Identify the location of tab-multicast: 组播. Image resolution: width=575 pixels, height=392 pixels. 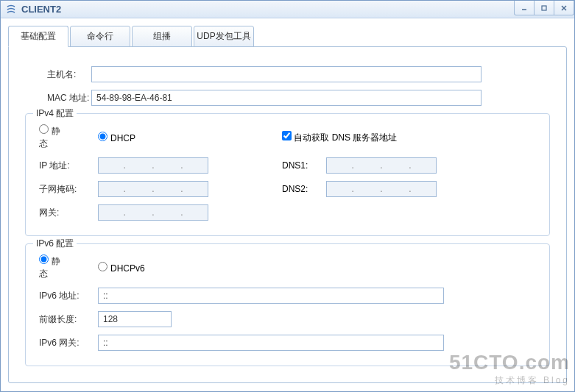
(162, 37).